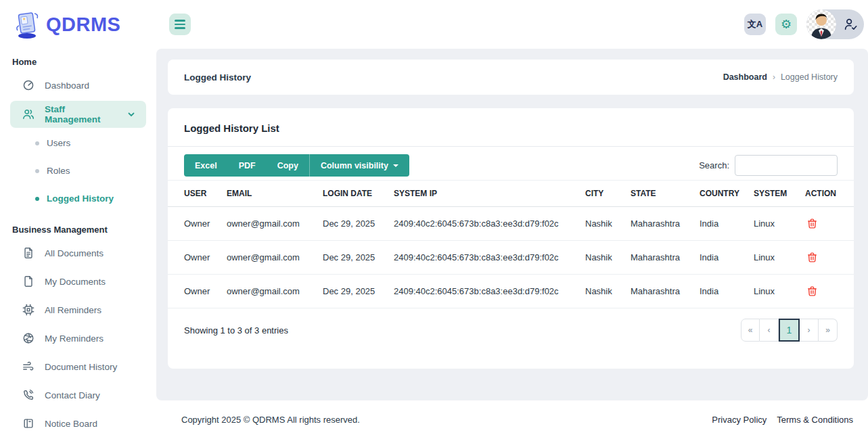 This screenshot has height=439, width=868. I want to click on sidebar-section-business: Business Management, so click(78, 226).